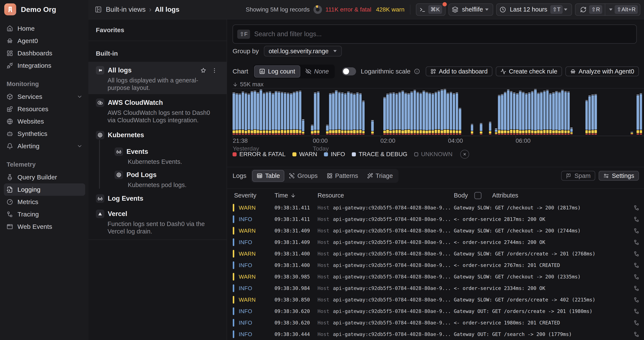  Describe the element at coordinates (44, 177) in the screenshot. I see `sidebar-item-query-builder: Query Builder` at that location.